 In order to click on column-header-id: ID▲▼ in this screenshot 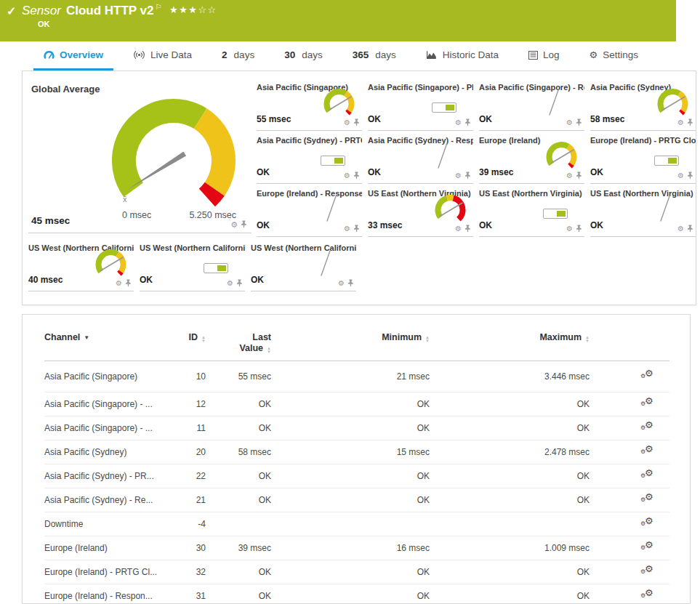, I will do `click(187, 345)`.